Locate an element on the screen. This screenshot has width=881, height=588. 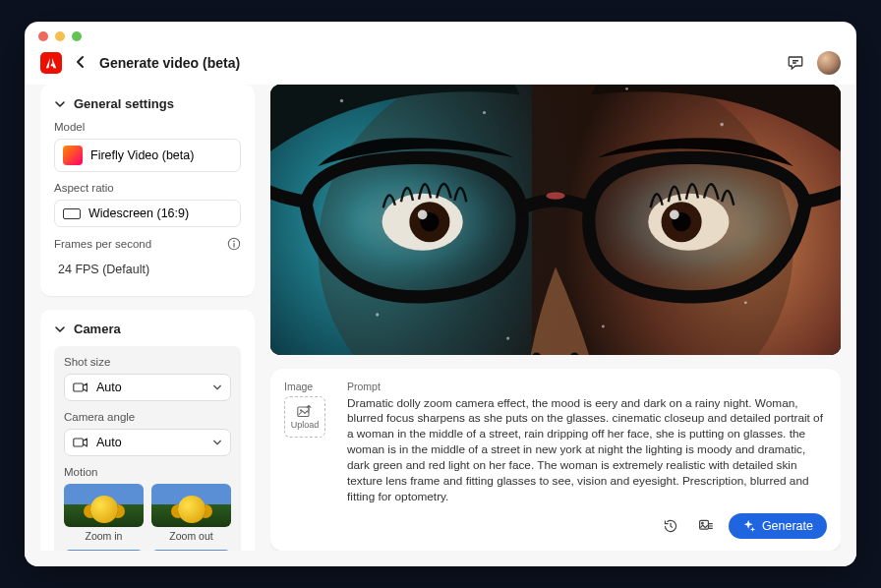
info-icon is located at coordinates (234, 244).